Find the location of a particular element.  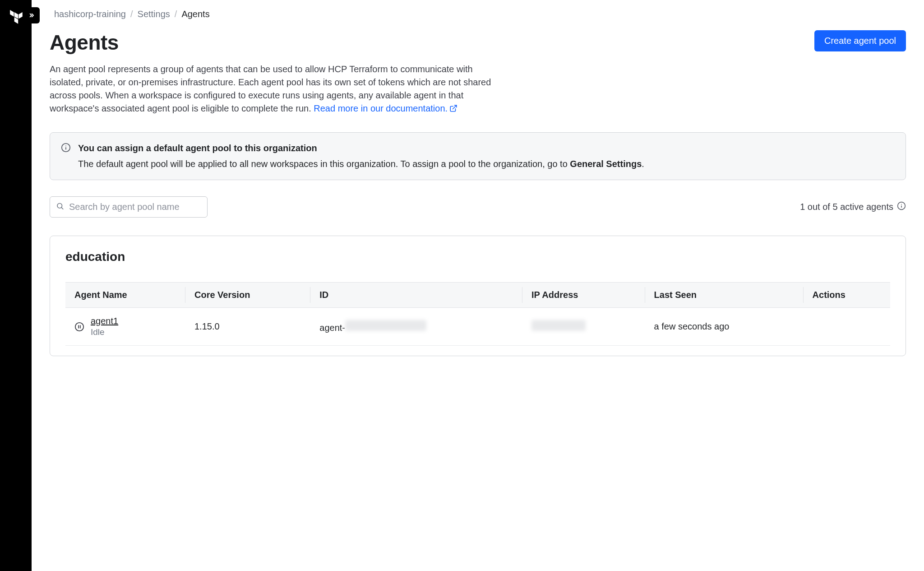

sidebar-expand-button is located at coordinates (32, 15).